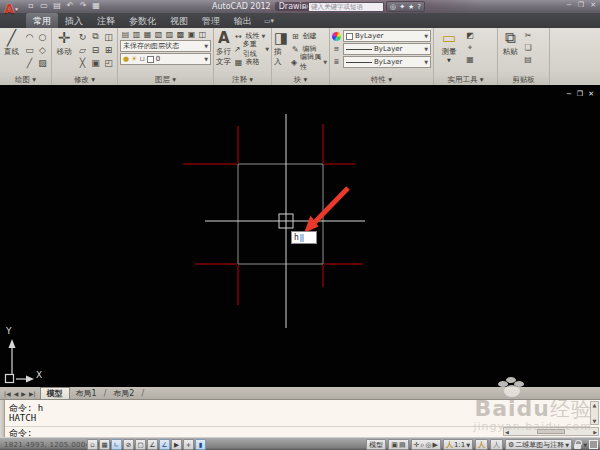  What do you see at coordinates (593, 5) in the screenshot?
I see `close-icon: ✕` at bounding box center [593, 5].